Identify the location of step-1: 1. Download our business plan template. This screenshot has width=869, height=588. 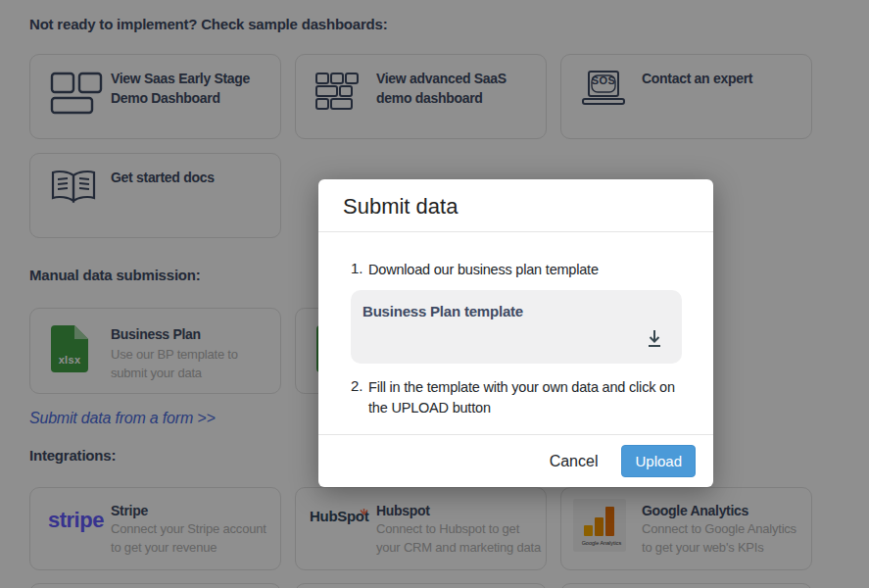
(520, 270).